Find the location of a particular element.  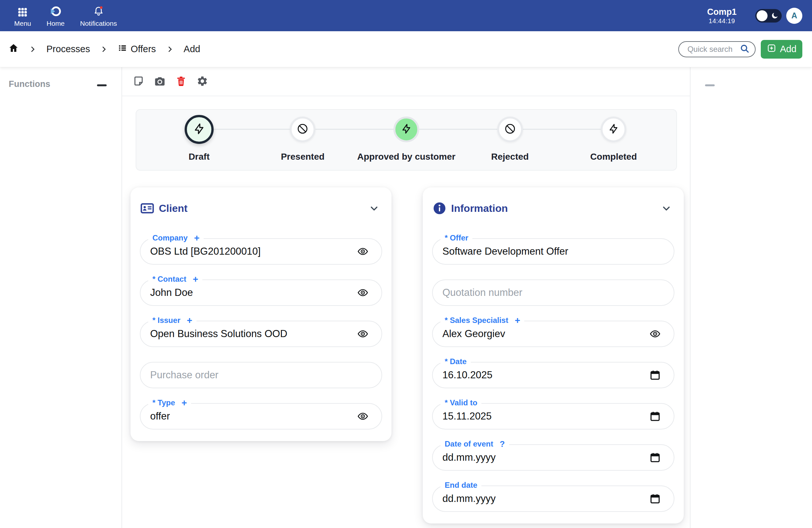

top-navigation-bar: Menu Home Notifications is located at coordinates (406, 16).